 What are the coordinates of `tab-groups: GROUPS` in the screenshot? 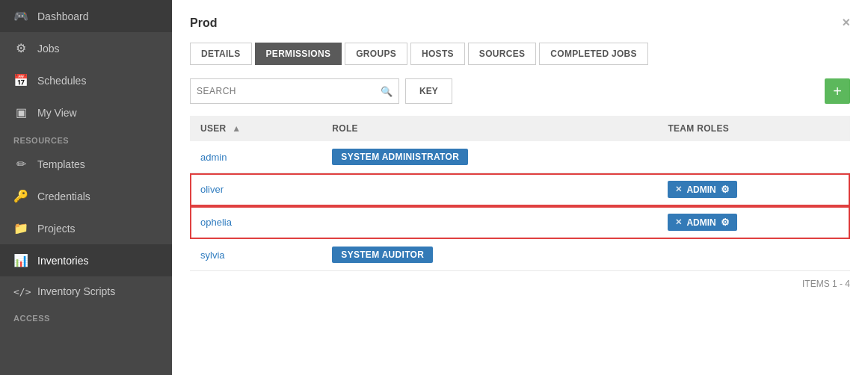 It's located at (376, 54).